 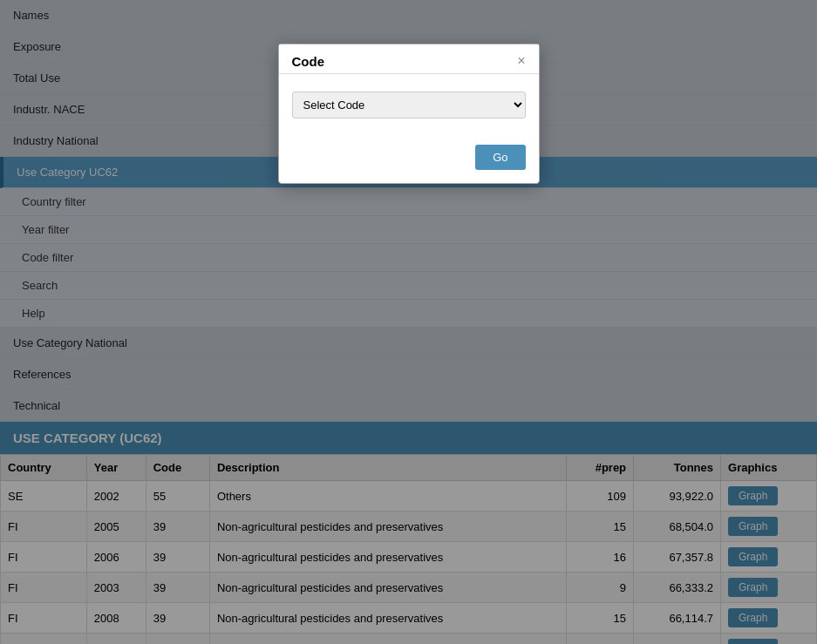 What do you see at coordinates (500, 157) in the screenshot?
I see `go-button: Go` at bounding box center [500, 157].